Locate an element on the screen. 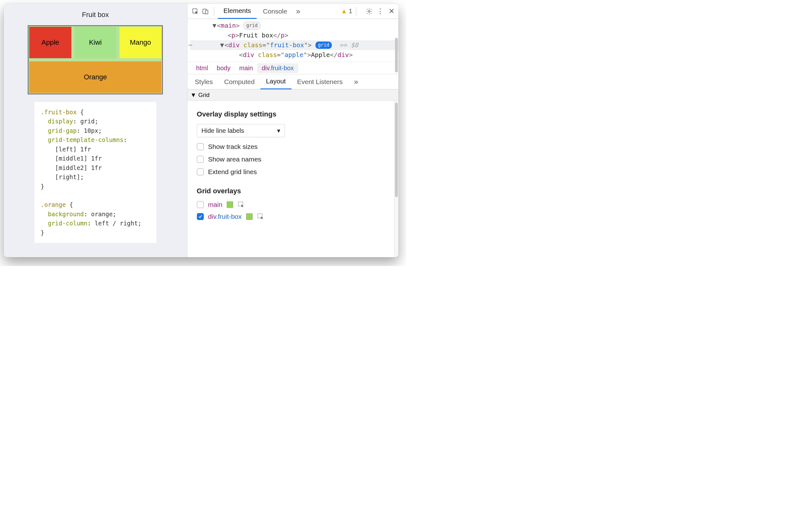 This screenshot has height=532, width=812. tab-console: Console is located at coordinates (275, 11).